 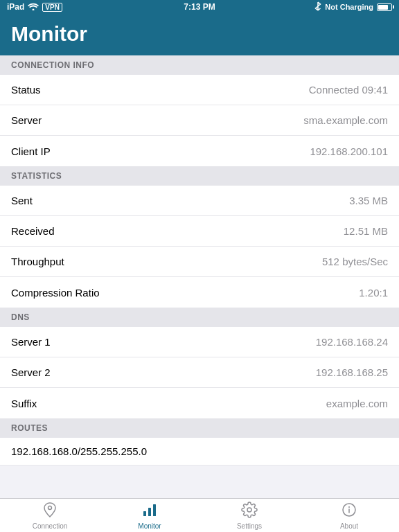 What do you see at coordinates (200, 231) in the screenshot?
I see `table-row: Received 12.51 MB` at bounding box center [200, 231].